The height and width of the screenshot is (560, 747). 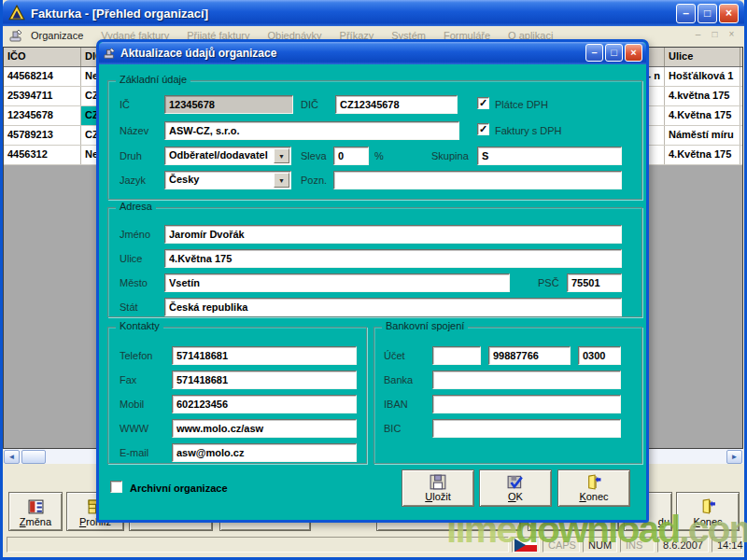 What do you see at coordinates (515, 488) in the screenshot?
I see `ok-button: OK` at bounding box center [515, 488].